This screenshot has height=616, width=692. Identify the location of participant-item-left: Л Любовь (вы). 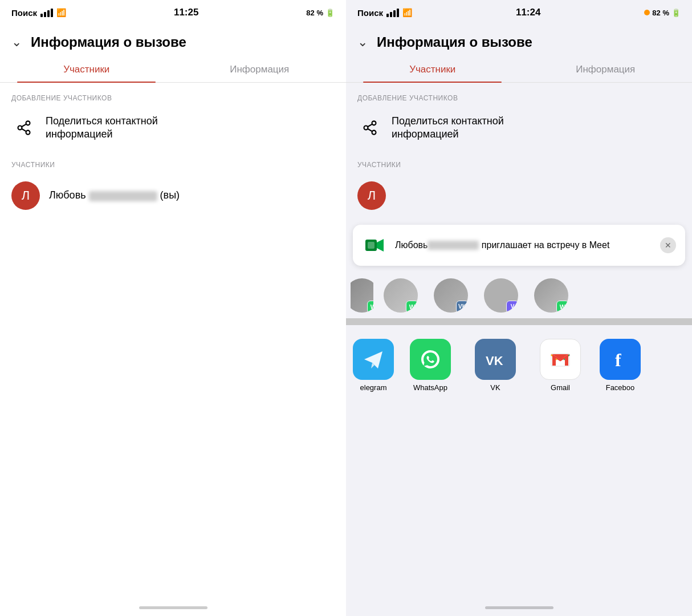
(173, 196).